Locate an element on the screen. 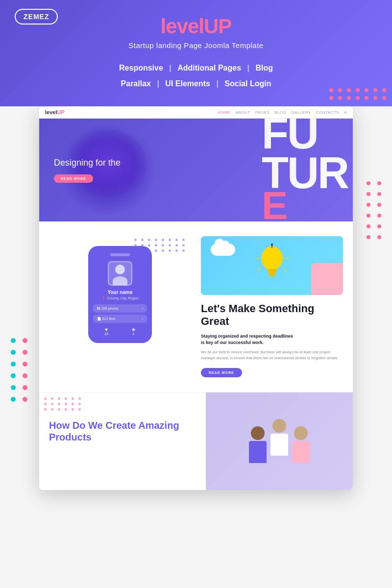 The width and height of the screenshot is (392, 588). outer-dots-right is located at coordinates (374, 210).